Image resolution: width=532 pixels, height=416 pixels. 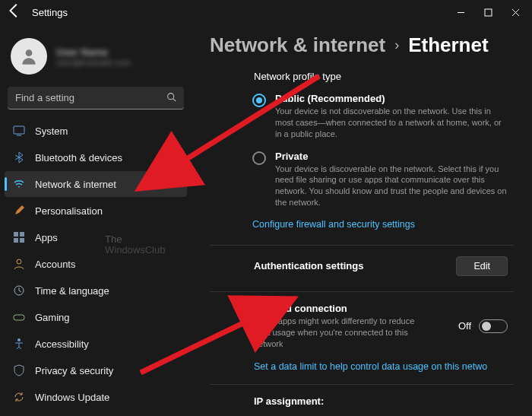 I want to click on window-title: Settings, so click(x=47, y=12).